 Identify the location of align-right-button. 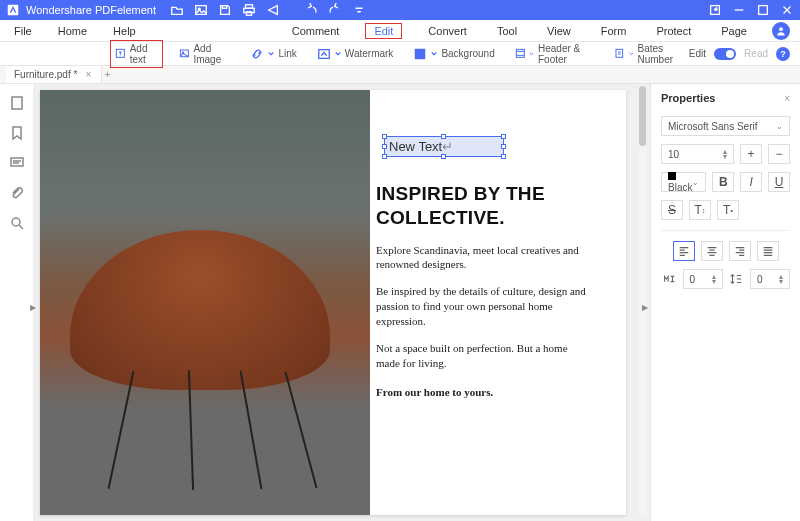
(740, 251).